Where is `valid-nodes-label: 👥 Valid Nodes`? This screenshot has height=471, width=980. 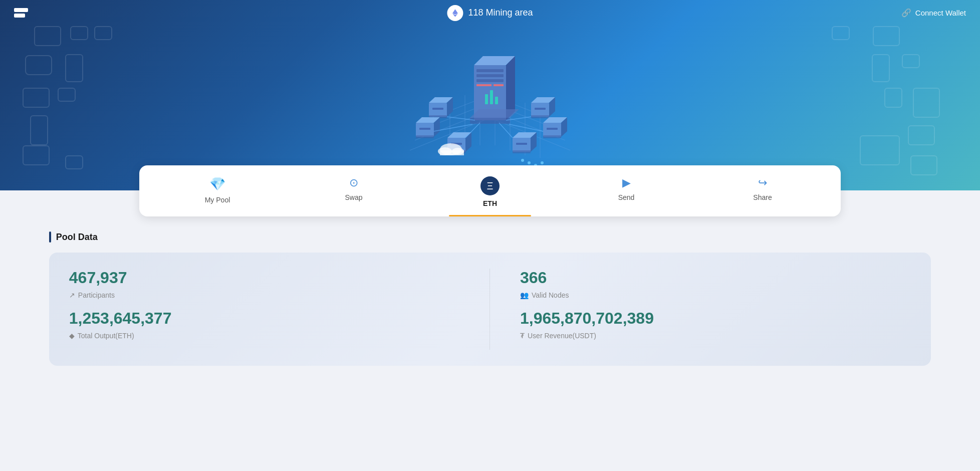
valid-nodes-label: 👥 Valid Nodes is located at coordinates (715, 295).